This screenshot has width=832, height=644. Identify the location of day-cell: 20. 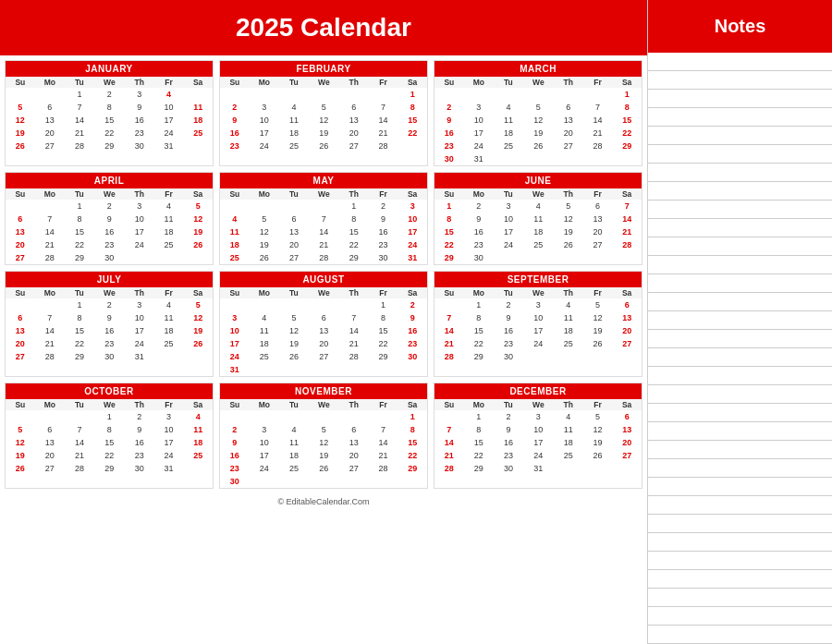
(20, 344).